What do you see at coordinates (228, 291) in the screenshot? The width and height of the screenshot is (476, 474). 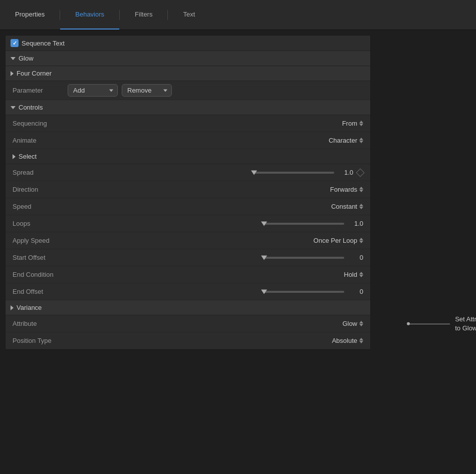 I see `end-offset-slider-container: 0` at bounding box center [228, 291].